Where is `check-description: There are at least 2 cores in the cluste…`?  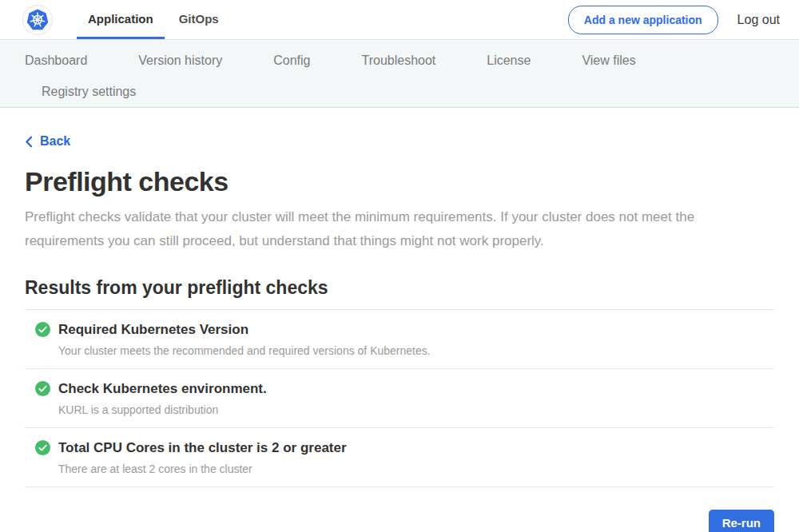
check-description: There are at least 2 cores in the cluste… is located at coordinates (416, 469).